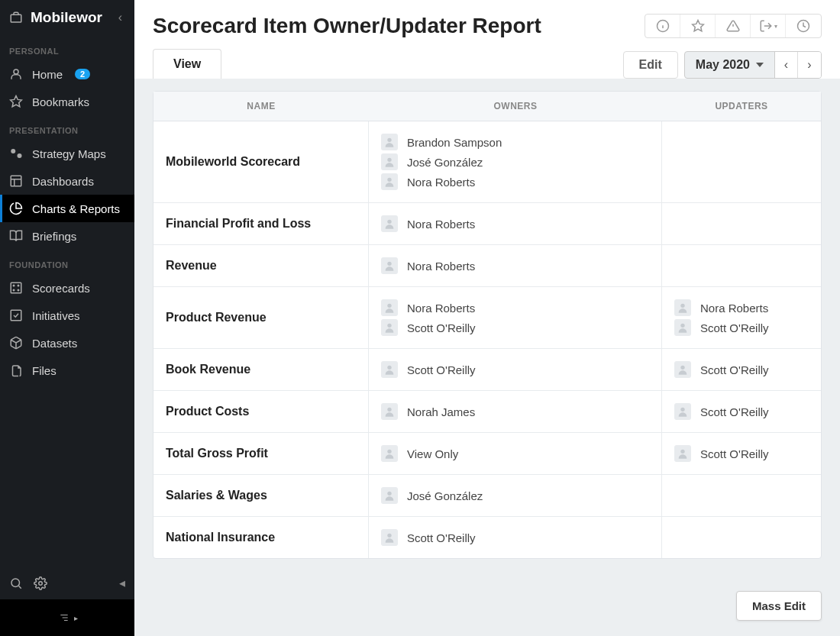  I want to click on person: José González, so click(515, 496).